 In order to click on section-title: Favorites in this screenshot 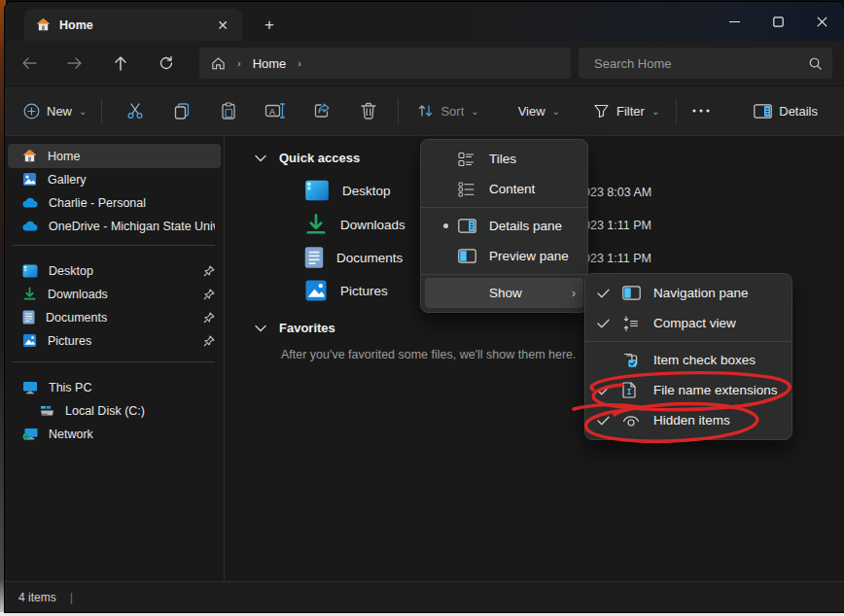, I will do `click(307, 328)`.